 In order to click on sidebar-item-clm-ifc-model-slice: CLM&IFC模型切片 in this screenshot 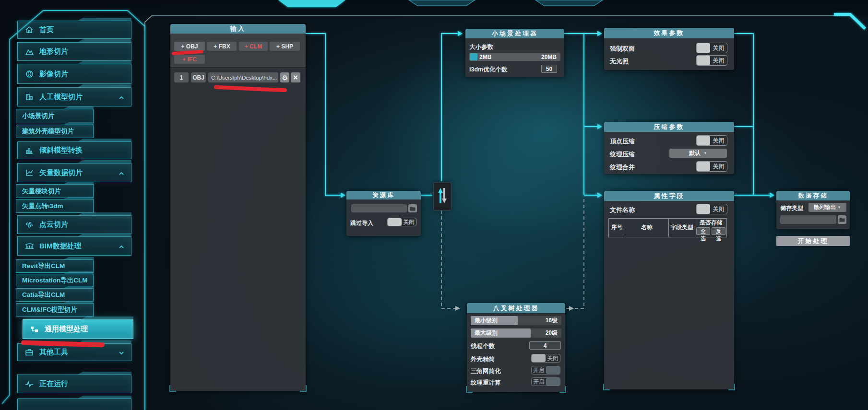, I will do `click(55, 310)`.